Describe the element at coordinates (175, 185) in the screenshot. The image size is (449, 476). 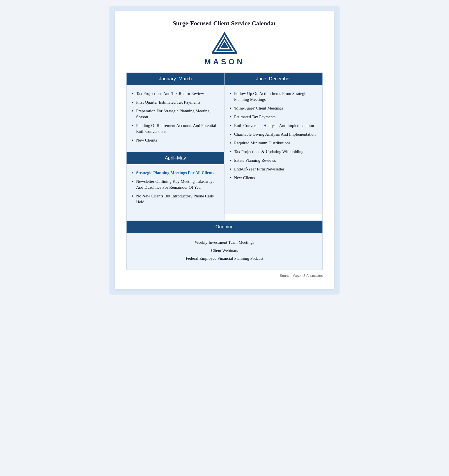
I see `list-item: Newsletter Outlining Key Meeting Takeawa…` at that location.